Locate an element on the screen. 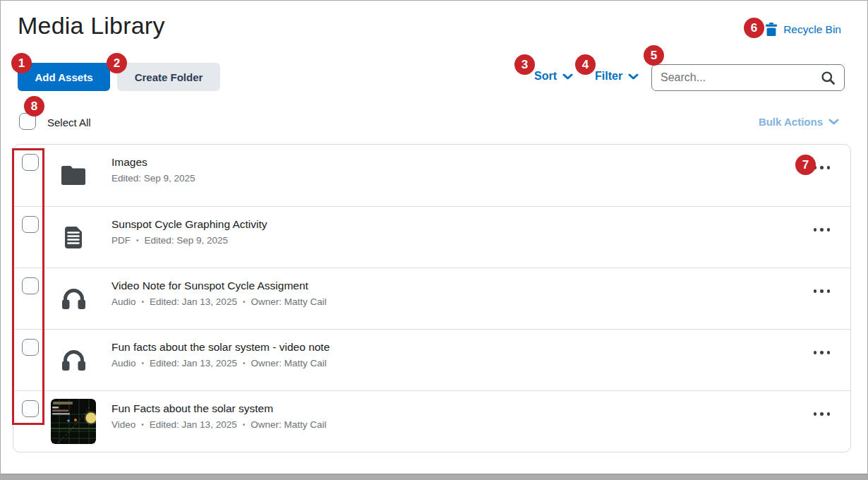 This screenshot has height=480, width=868. annotation-badge-6: 6 is located at coordinates (754, 28).